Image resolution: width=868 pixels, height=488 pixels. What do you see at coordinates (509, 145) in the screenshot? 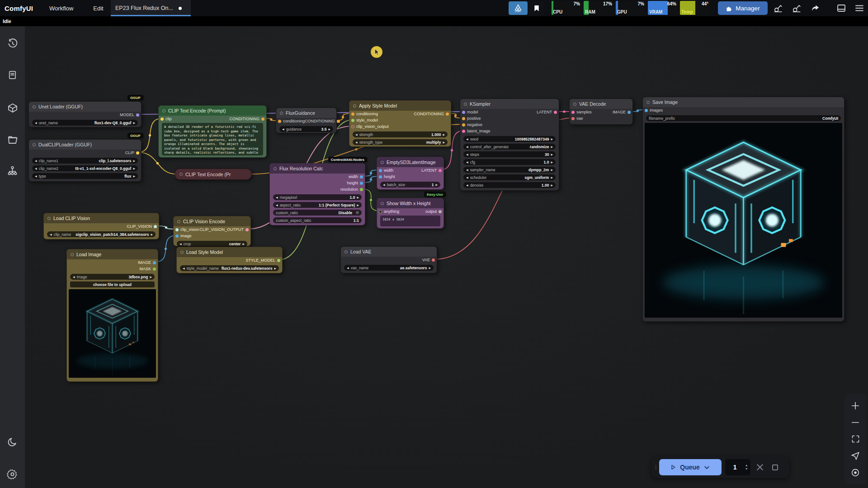
I see `node-ksampler: KSampler model LATENT positive negative …` at bounding box center [509, 145].